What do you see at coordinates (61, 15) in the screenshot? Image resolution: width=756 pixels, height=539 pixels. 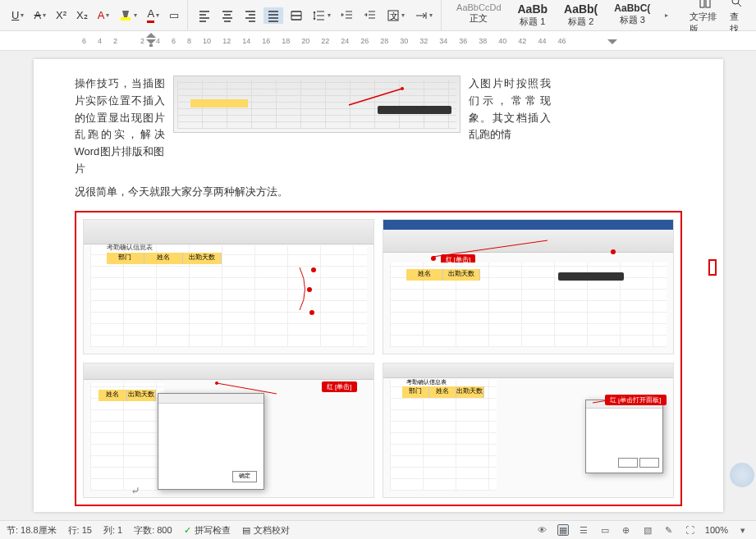 I see `superscript-button: X²` at bounding box center [61, 15].